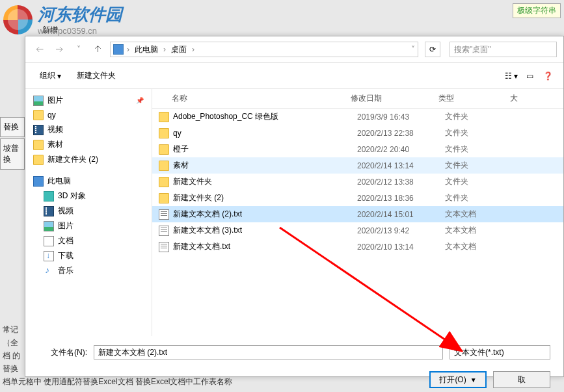  What do you see at coordinates (265, 165) in the screenshot?
I see `file-name: 素材` at bounding box center [265, 165].